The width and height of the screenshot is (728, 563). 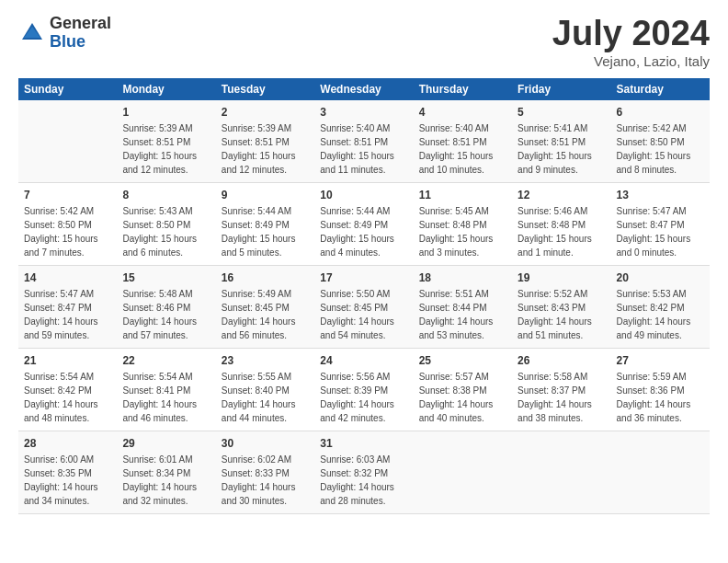 I want to click on day-number: 25, so click(x=463, y=361).